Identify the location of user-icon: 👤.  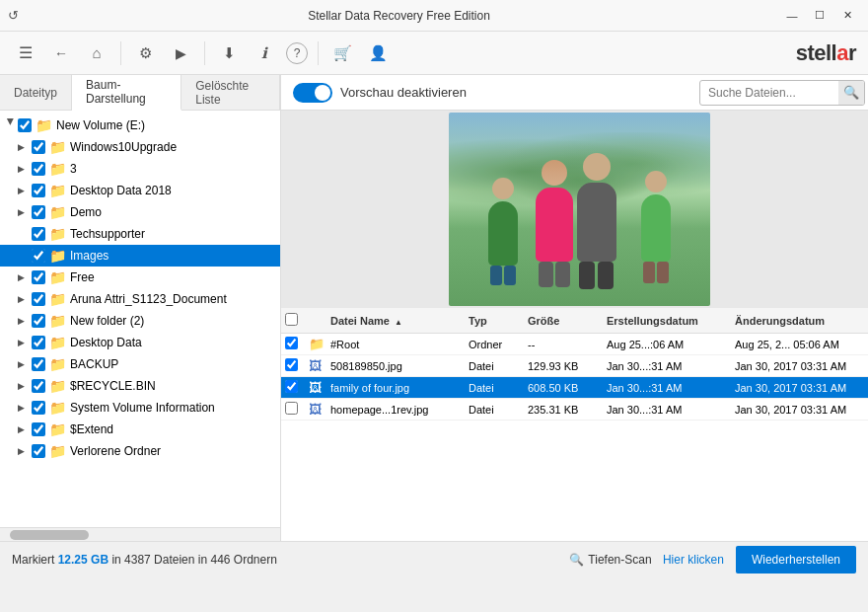
(378, 53).